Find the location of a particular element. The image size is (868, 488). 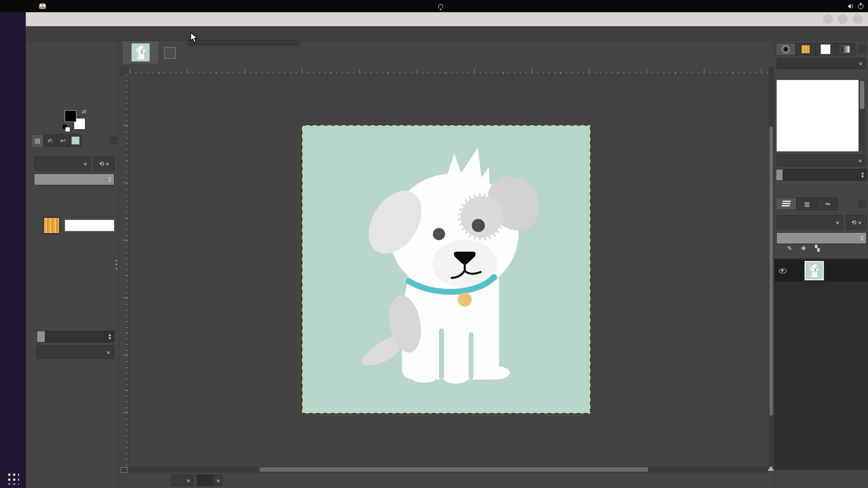

brush-filter-input is located at coordinates (820, 63).